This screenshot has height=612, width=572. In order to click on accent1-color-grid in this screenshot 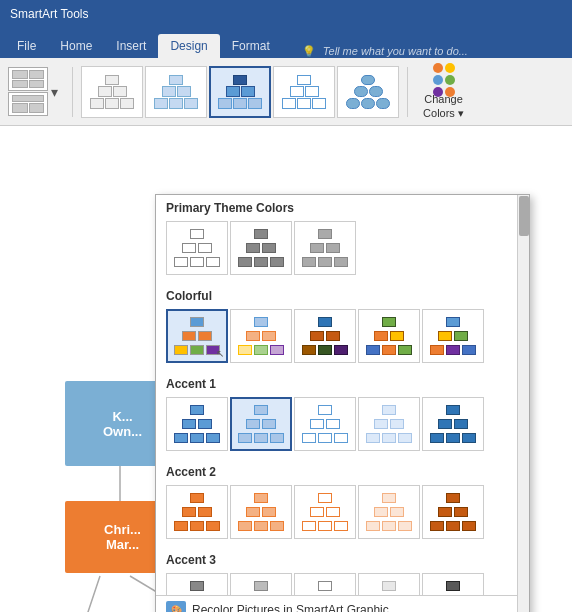, I will do `click(342, 427)`.